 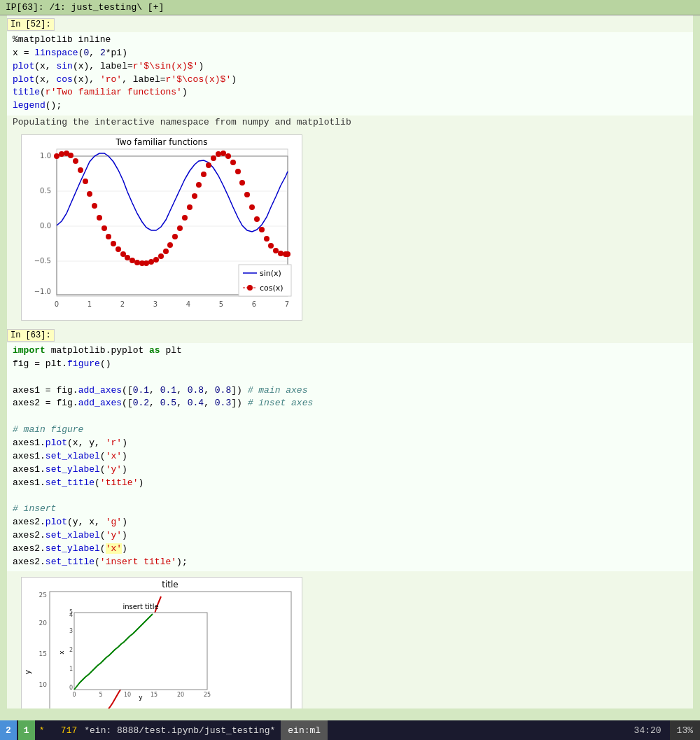 I want to click on title-text: IP[63]: /1: just_testing\ [+], so click(x=85, y=7).